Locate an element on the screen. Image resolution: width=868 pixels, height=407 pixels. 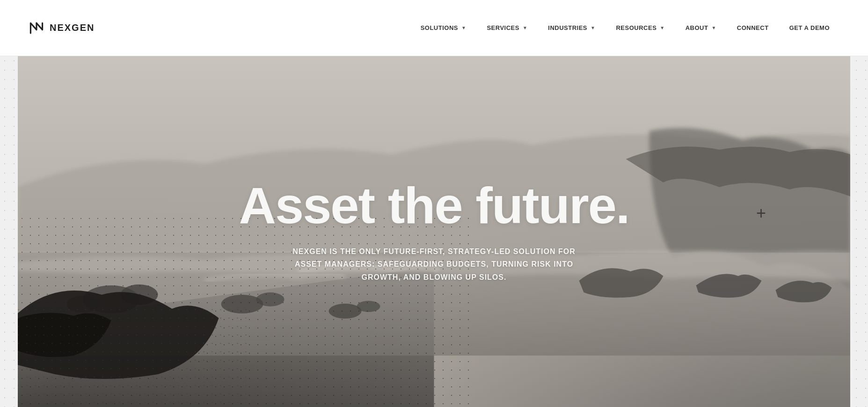
connect-label: CONNECT is located at coordinates (753, 28).